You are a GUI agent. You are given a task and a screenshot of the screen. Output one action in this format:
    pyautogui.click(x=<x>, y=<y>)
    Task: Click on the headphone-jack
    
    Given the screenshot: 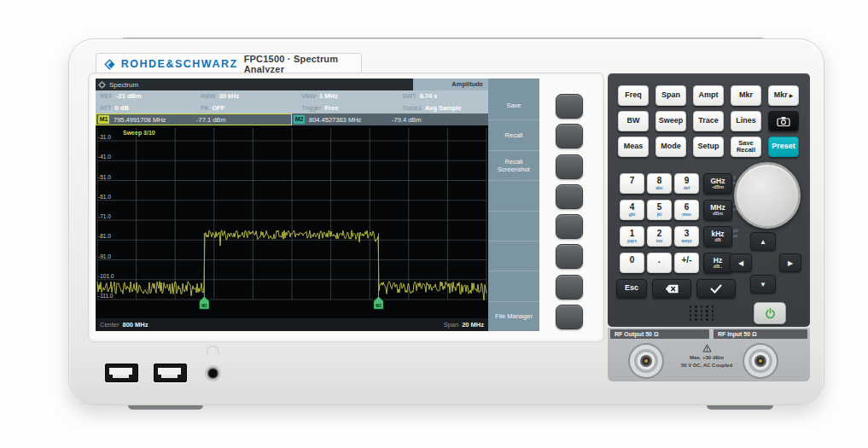 What is the action you would take?
    pyautogui.click(x=213, y=374)
    